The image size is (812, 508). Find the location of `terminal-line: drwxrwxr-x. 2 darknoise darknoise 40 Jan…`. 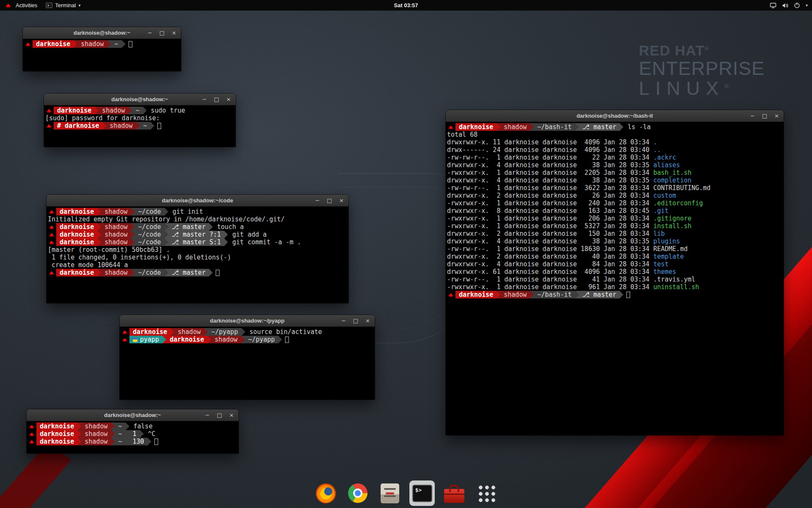

terminal-line: drwxrwxr-x. 2 darknoise darknoise 40 Jan… is located at coordinates (615, 257).